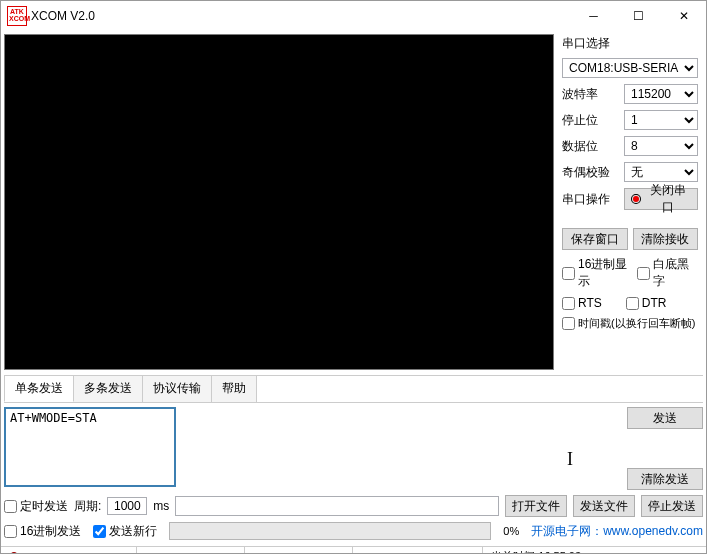 The height and width of the screenshot is (554, 707). I want to click on clear-receive-button: 清除接收, so click(666, 239).